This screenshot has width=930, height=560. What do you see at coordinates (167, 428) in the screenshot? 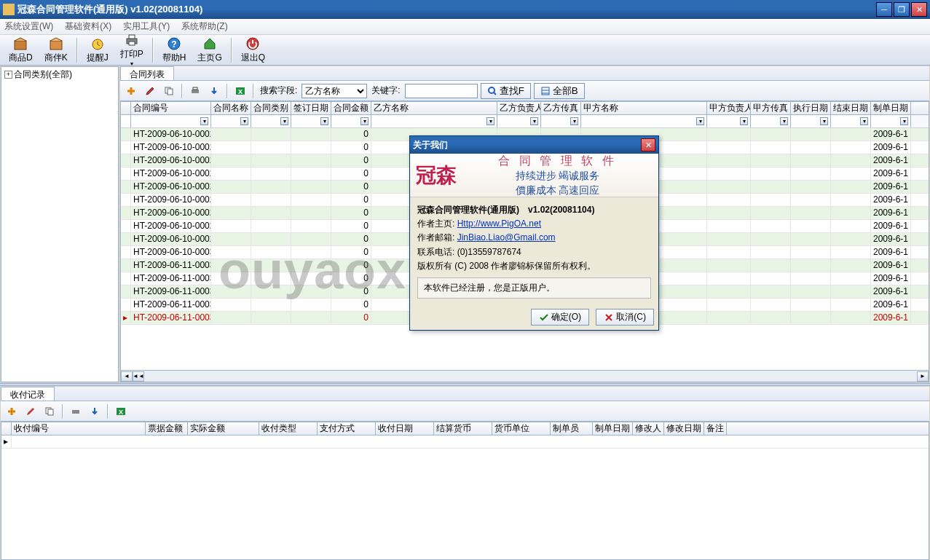
I see `col-header: 票据金额` at bounding box center [167, 428].